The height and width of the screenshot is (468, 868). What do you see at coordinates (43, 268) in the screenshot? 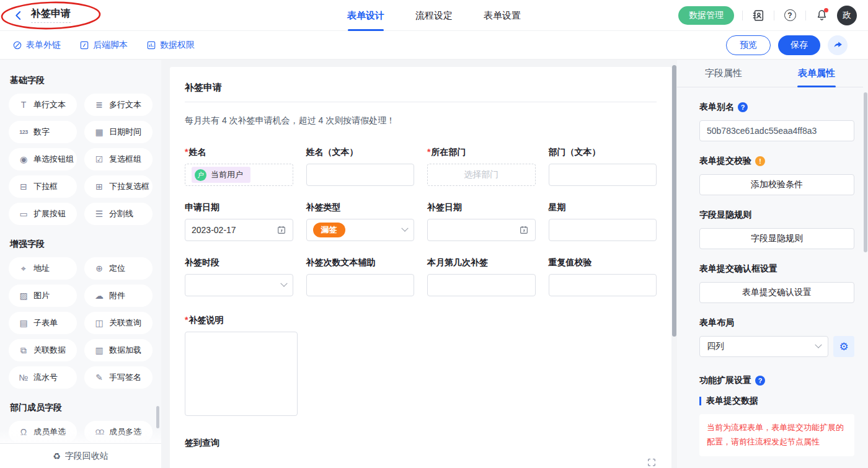
I see `field-item-address: ⌖地址` at bounding box center [43, 268].